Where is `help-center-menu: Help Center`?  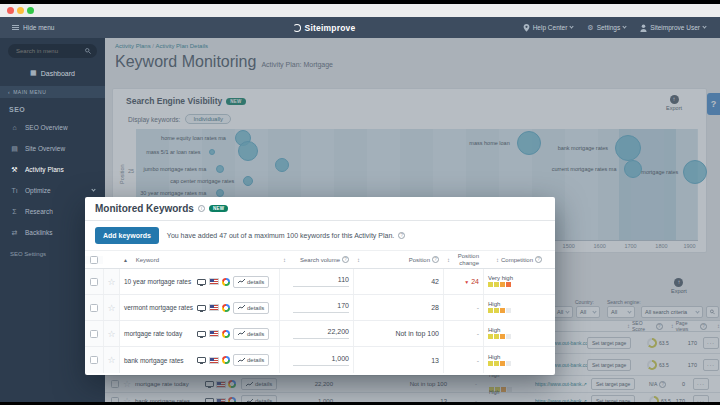
help-center-menu: Help Center is located at coordinates (548, 28).